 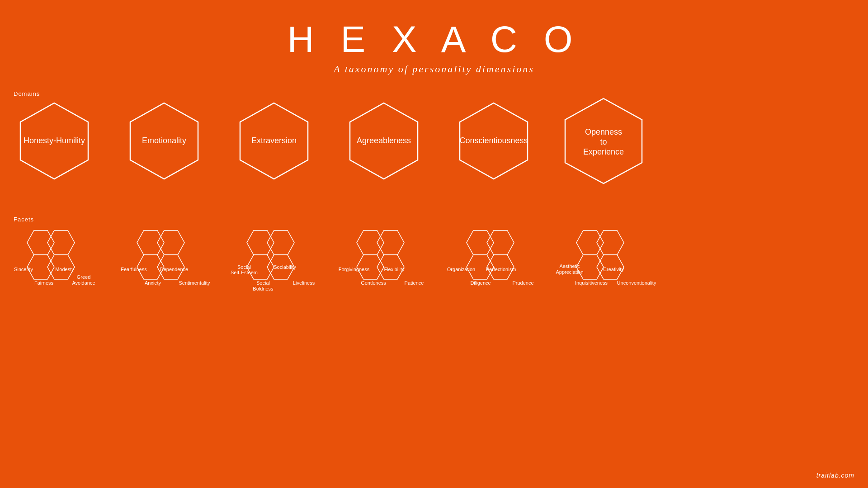 I want to click on domain-emotionality: Emotionality, so click(x=164, y=141).